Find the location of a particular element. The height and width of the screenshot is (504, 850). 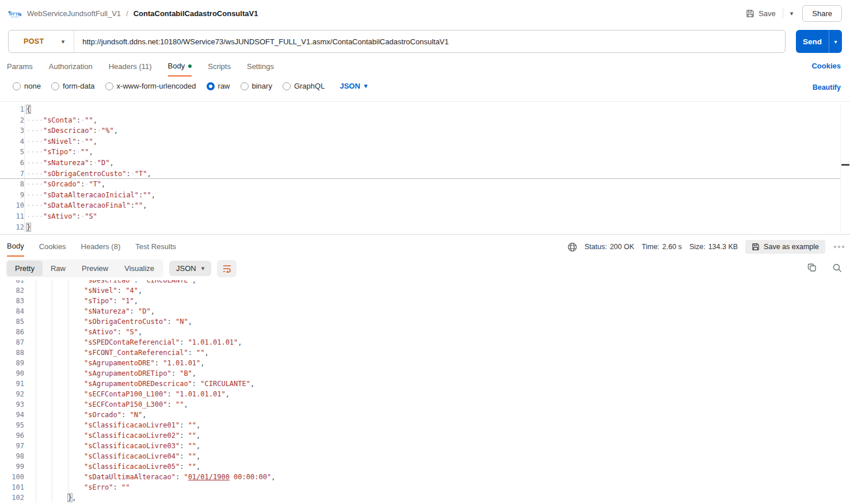

view-tab-pretty: Pretty is located at coordinates (25, 268).